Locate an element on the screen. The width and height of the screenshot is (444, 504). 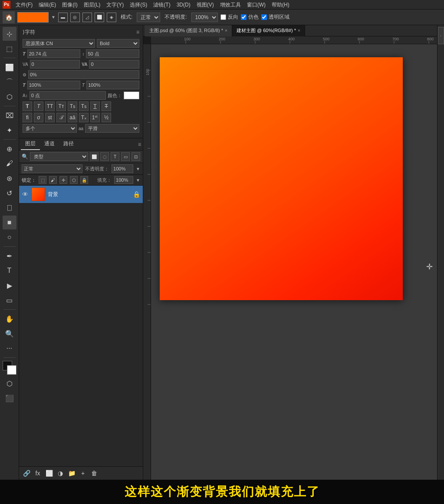
shape-tool: ▭ is located at coordinates (10, 300).